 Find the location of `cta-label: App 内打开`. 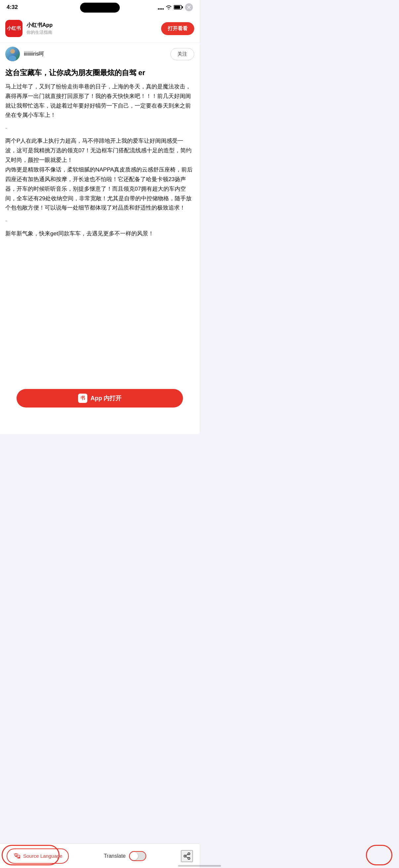

cta-label: App 内打开 is located at coordinates (106, 398).